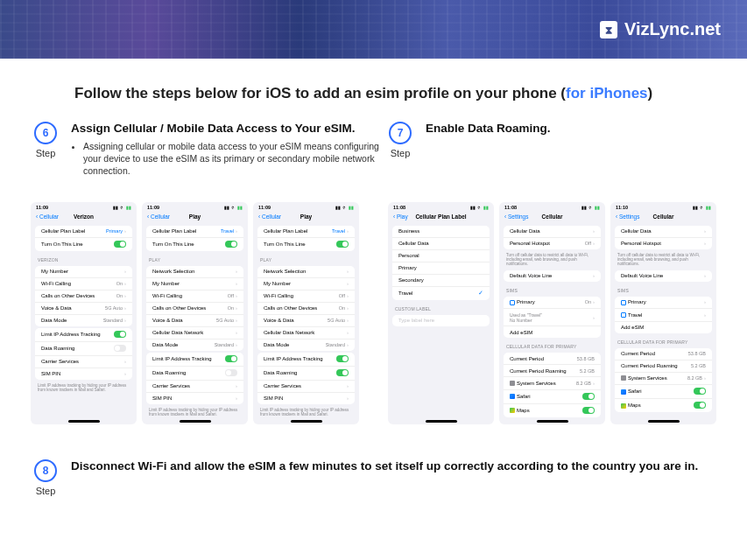 The width and height of the screenshot is (747, 560). Describe the element at coordinates (552, 260) in the screenshot. I see `footer-text: Turn off cellular data to restrict all d…` at that location.